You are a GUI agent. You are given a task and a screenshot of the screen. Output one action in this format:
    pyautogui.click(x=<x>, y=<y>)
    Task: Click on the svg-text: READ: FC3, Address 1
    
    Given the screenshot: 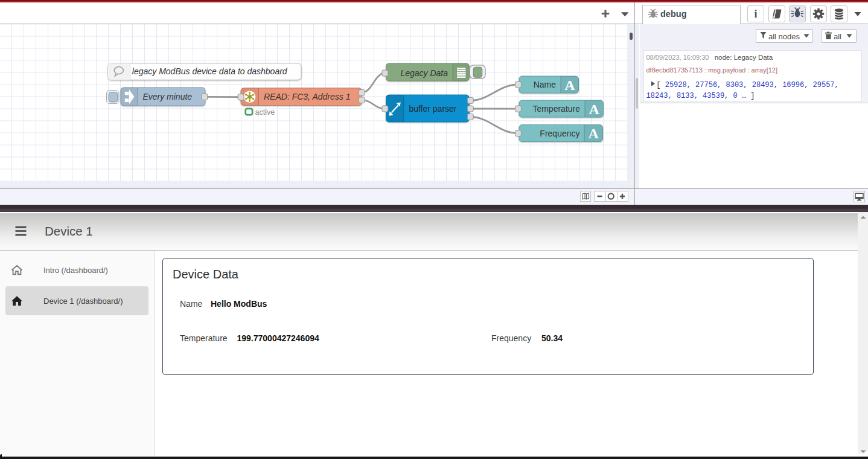 What is the action you would take?
    pyautogui.click(x=307, y=97)
    